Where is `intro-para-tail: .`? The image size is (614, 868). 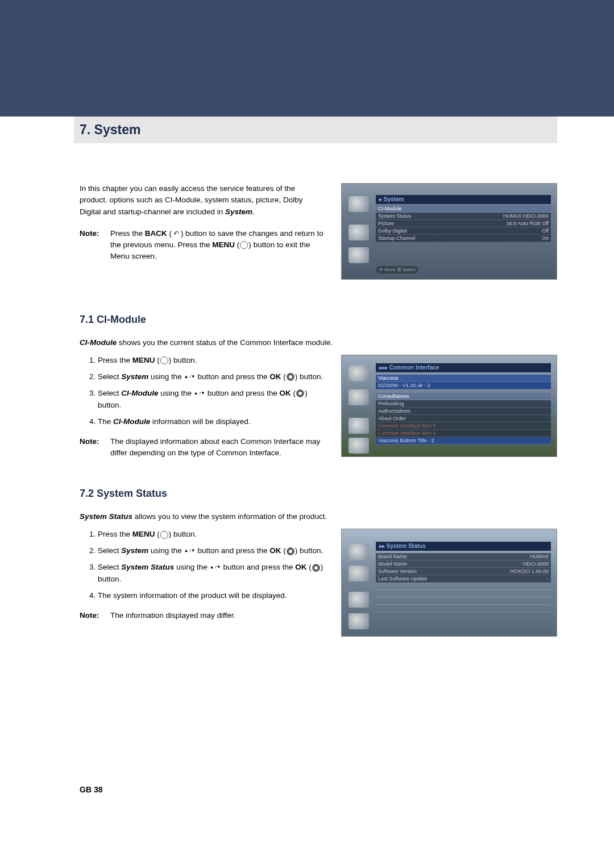
intro-para-tail: . is located at coordinates (254, 211).